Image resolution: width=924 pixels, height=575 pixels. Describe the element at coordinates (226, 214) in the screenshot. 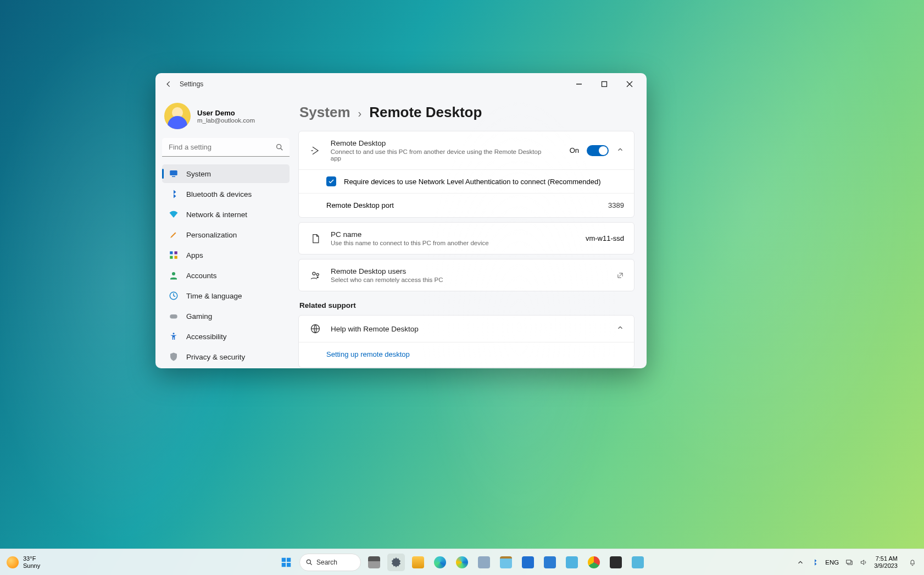

I see `nav-item-network: Network & internet` at that location.